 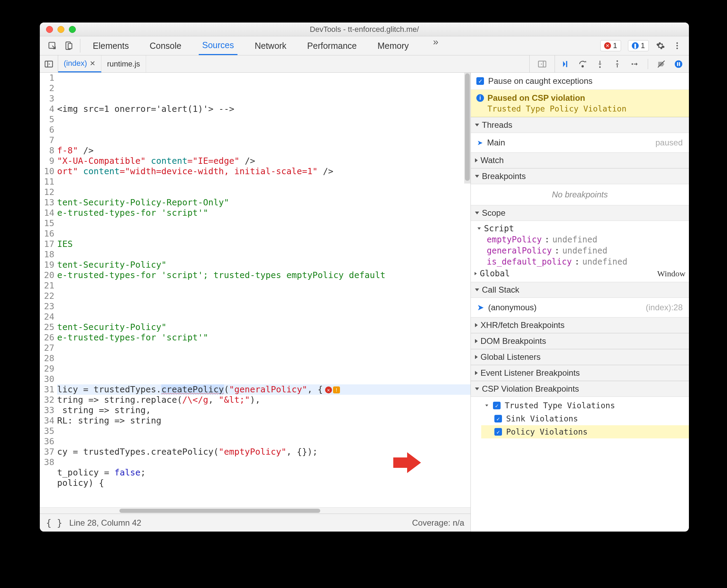 I want to click on thread-main-row: ➤Mainpaused, so click(x=580, y=143).